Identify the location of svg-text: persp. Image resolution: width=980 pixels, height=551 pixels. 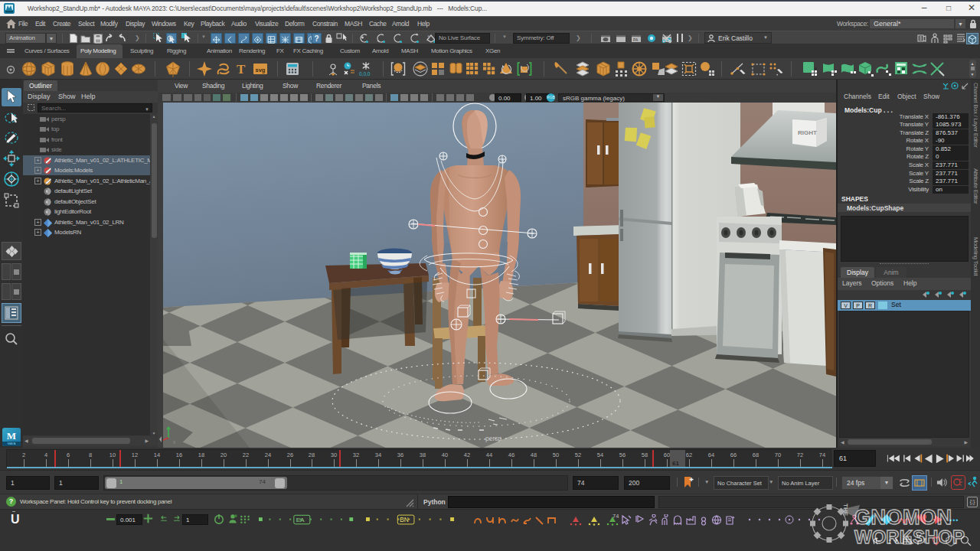
(494, 439).